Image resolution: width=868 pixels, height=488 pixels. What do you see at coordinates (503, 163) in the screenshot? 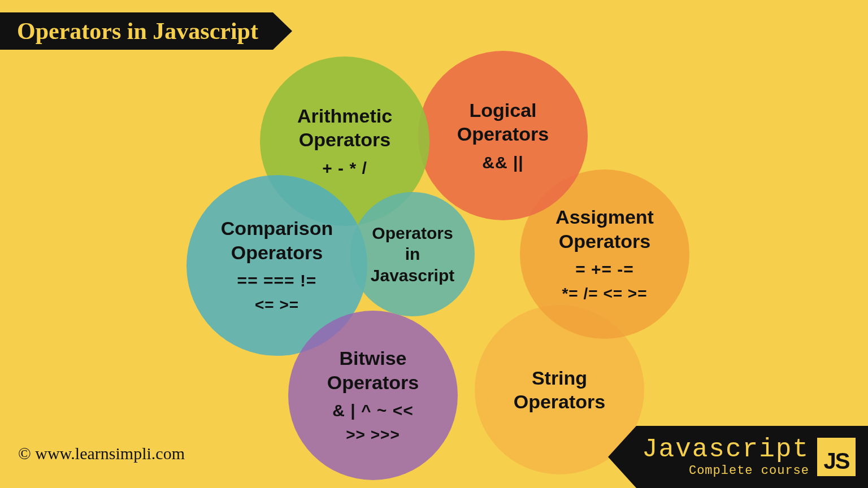
I see `bubble-logical-sym: && ||` at bounding box center [503, 163].